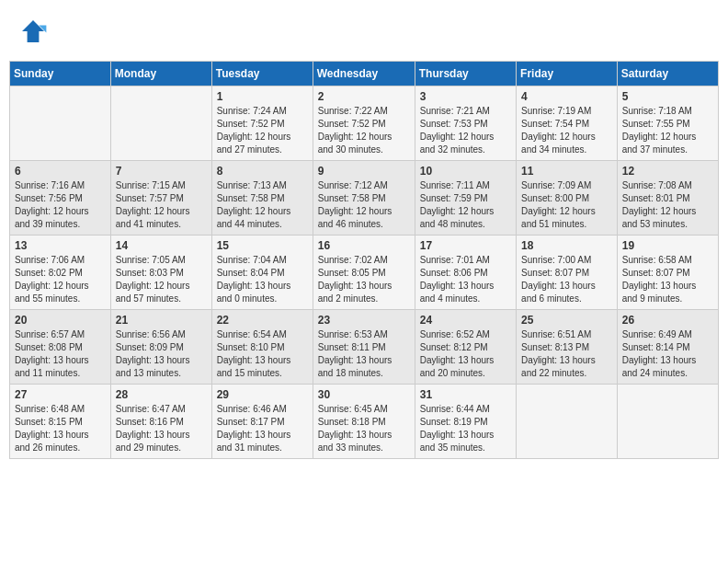  Describe the element at coordinates (263, 131) in the screenshot. I see `day-info: Sunrise: 7:24 AMSunset: 7:52 PMDaylight:…` at that location.